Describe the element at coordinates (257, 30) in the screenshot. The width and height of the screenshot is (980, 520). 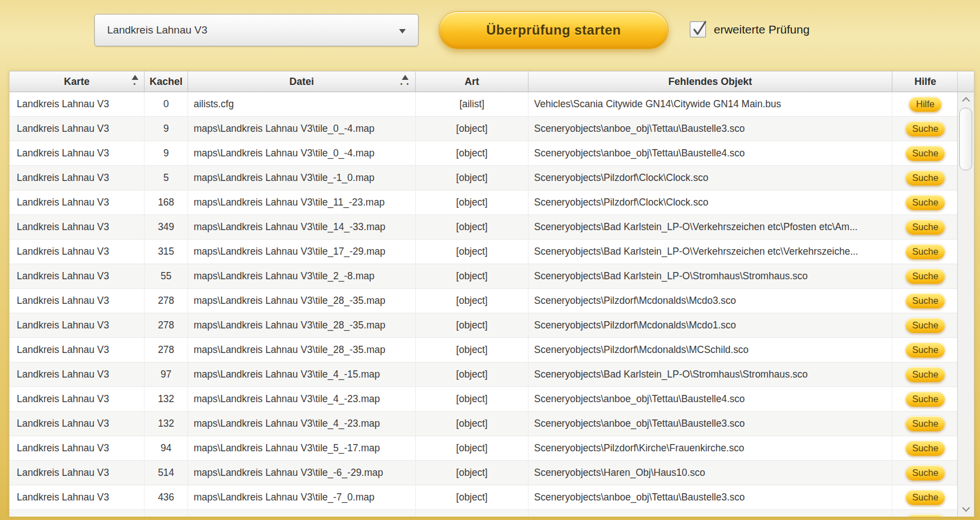
I see `map-select: Landkreis Lahnau V3` at that location.